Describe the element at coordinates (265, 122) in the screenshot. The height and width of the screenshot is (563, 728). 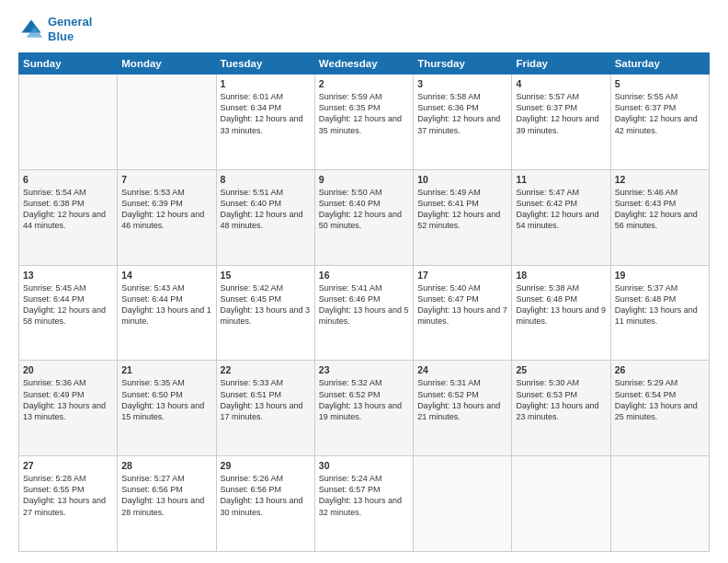
I see `calendar-cell: 1Sunrise: 6:01 AM Sunset: 6:34 PM Daylig…` at that location.